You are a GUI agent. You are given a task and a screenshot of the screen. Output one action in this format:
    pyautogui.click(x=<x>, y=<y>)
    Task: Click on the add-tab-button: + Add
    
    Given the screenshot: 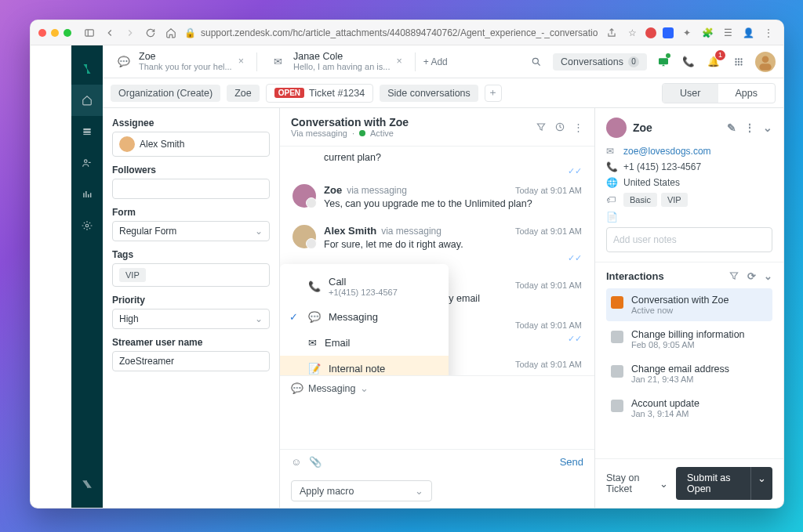 What is the action you would take?
    pyautogui.click(x=436, y=62)
    